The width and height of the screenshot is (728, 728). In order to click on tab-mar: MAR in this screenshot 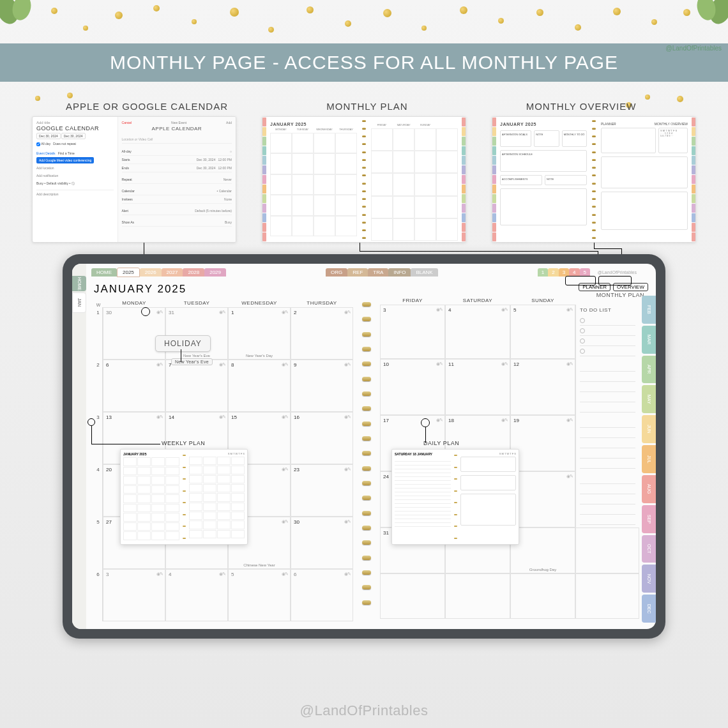, I will do `click(649, 340)`.